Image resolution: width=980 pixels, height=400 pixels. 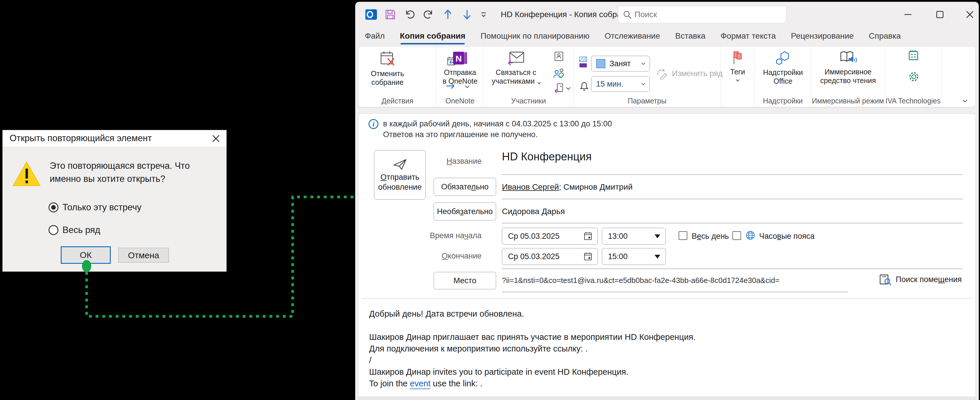 What do you see at coordinates (584, 86) in the screenshot?
I see `reminder-bell-icon` at bounding box center [584, 86].